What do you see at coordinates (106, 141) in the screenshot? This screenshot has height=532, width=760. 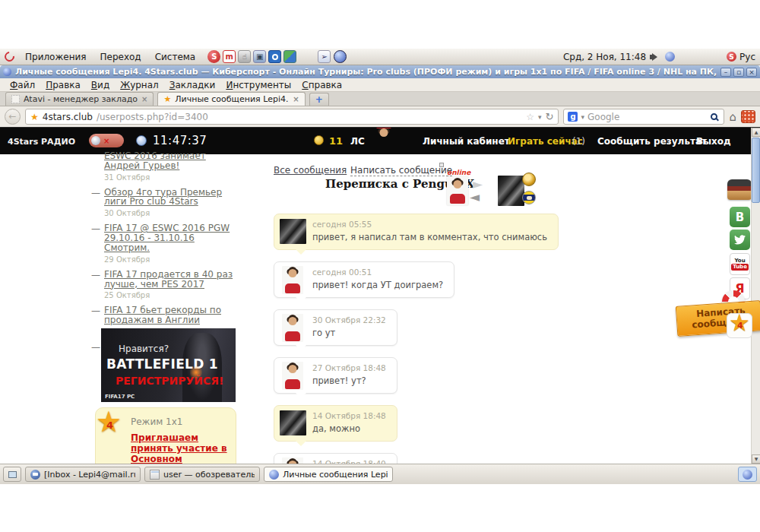 I see `radio-player: ×` at bounding box center [106, 141].